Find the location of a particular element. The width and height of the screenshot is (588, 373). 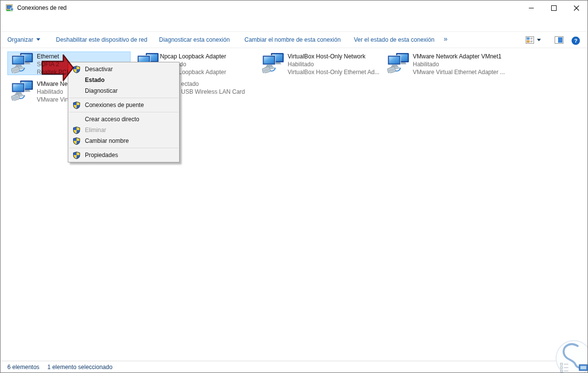

adapter-device: VMware Virtual Ethernet Adapter ... is located at coordinates (459, 72).